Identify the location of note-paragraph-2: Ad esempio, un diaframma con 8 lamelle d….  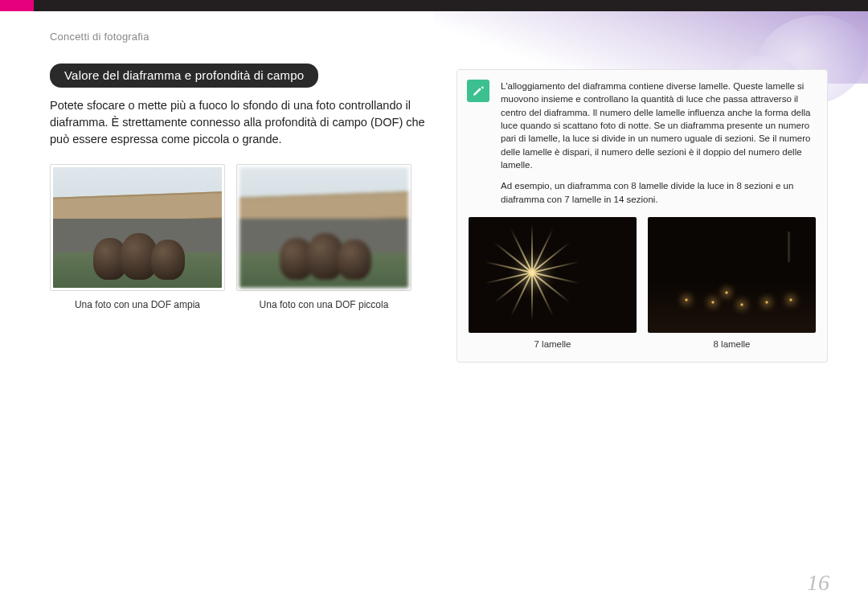
(658, 193).